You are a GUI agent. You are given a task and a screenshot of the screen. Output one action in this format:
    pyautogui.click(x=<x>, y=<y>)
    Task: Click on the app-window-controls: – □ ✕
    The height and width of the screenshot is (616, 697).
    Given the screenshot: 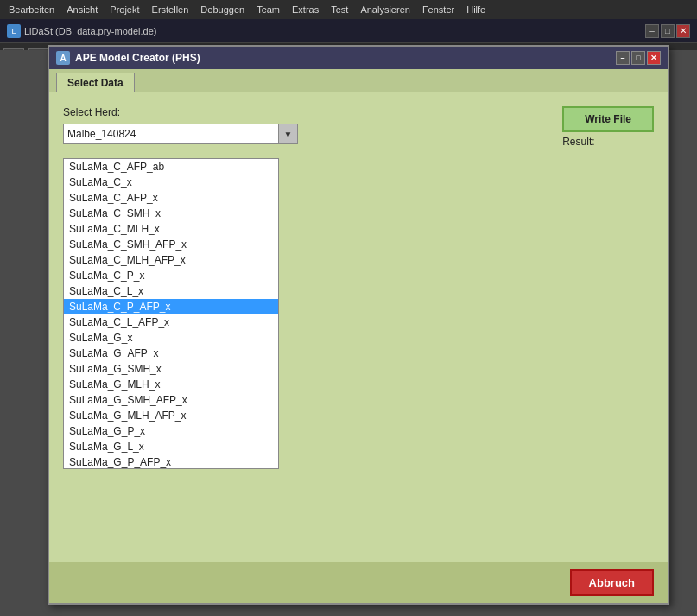 What is the action you would take?
    pyautogui.click(x=668, y=31)
    